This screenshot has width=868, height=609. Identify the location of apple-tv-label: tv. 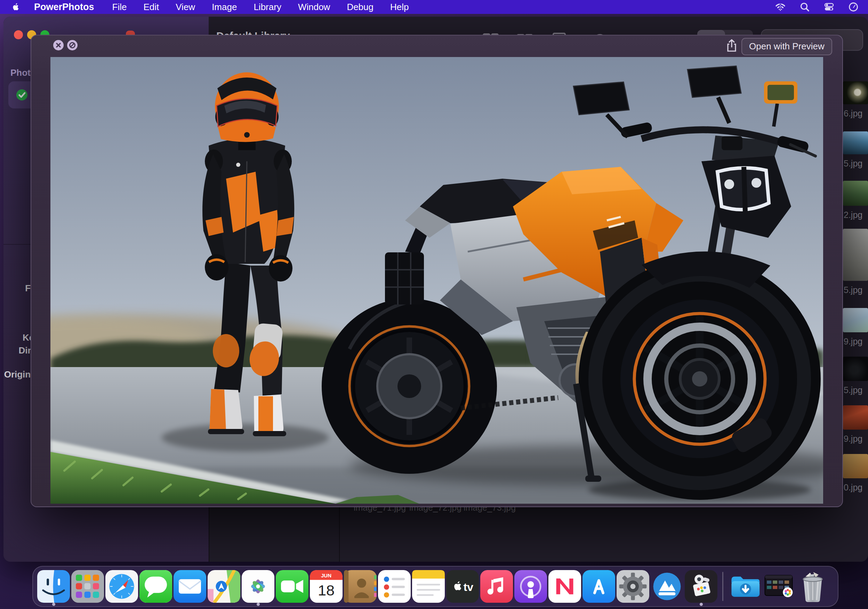
(469, 587).